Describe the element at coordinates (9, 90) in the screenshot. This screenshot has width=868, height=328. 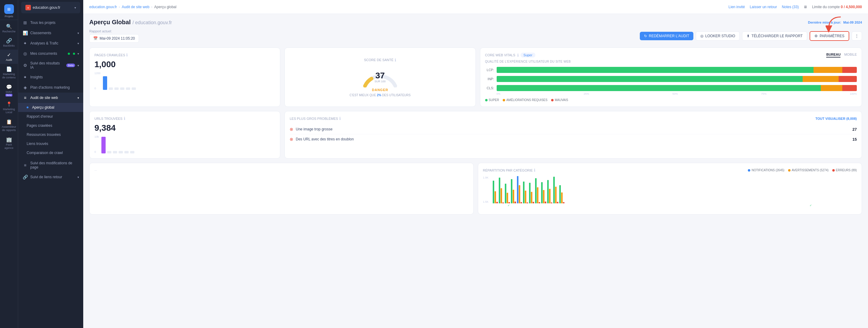
I see `smm-nav: 💬 SMMBeta` at that location.